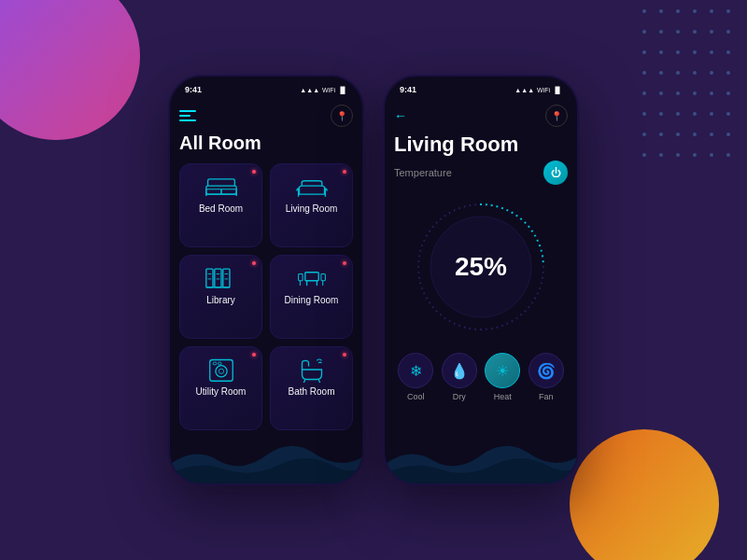 Image resolution: width=747 pixels, height=560 pixels. I want to click on bathroom-label: Bath Room, so click(311, 392).